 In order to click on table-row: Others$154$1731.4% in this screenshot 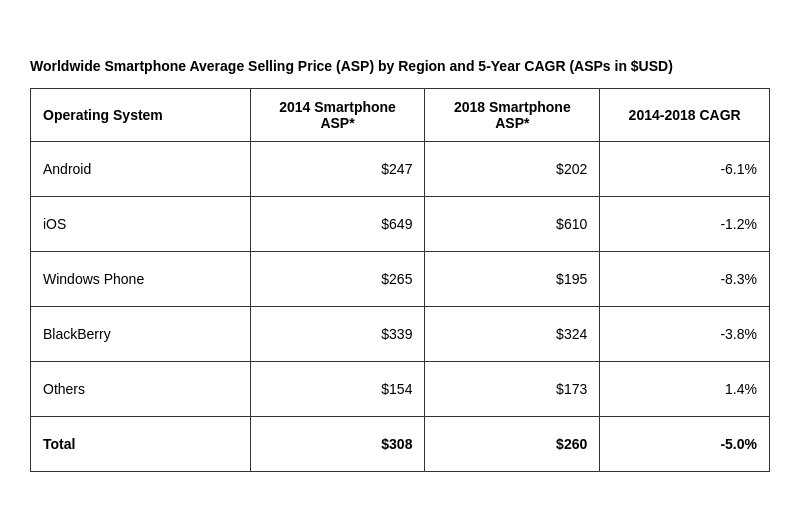, I will do `click(400, 390)`.